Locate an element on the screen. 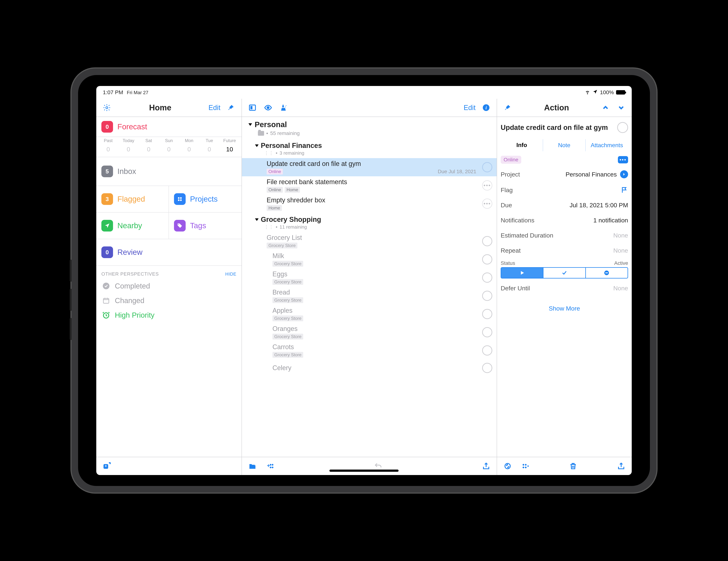 The image size is (728, 561). task-row: EggsGrocery Store is located at coordinates (369, 277).